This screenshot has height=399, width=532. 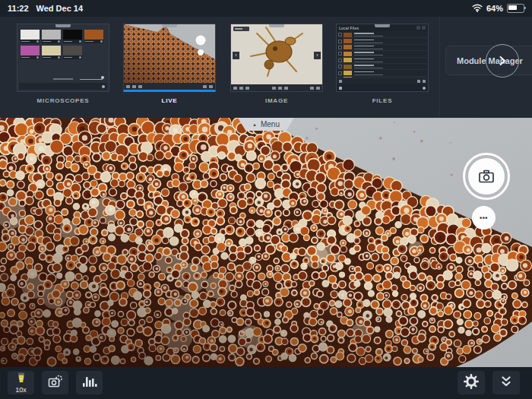 I want to click on image-thumbnail-image, so click(x=277, y=55).